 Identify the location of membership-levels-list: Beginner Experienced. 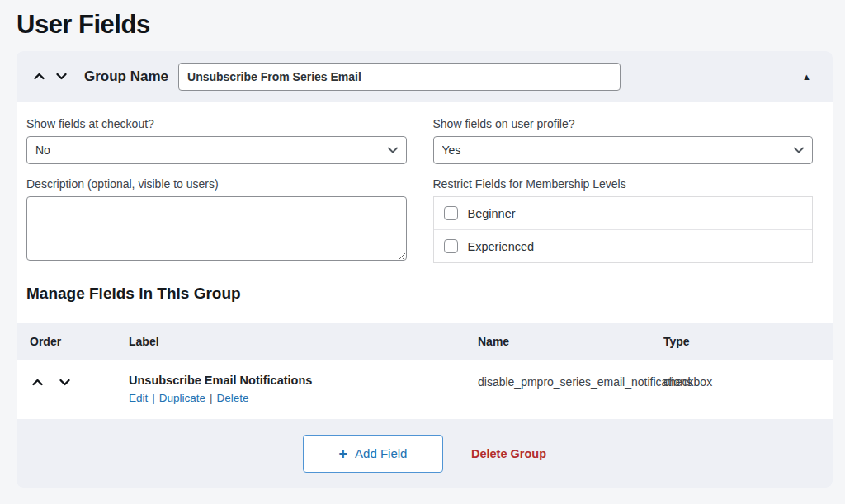
(624, 229).